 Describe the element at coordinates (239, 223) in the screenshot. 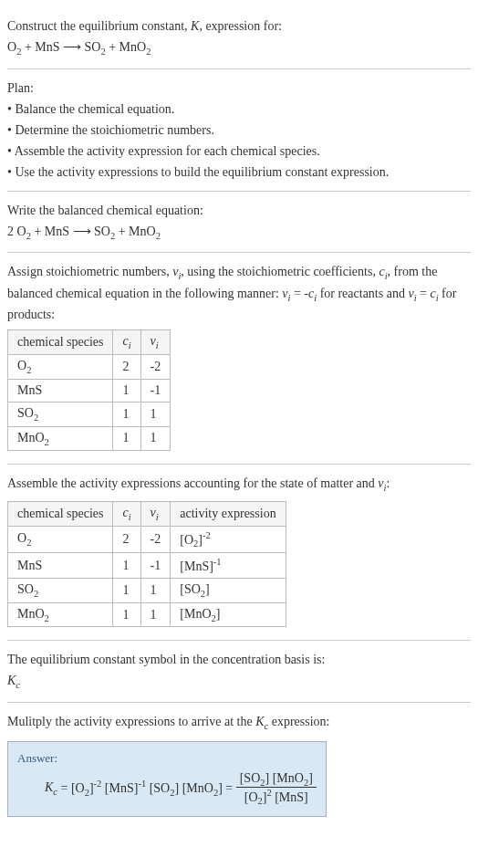

I see `balanced-section: Write the balanced chemical equation: 2 …` at that location.